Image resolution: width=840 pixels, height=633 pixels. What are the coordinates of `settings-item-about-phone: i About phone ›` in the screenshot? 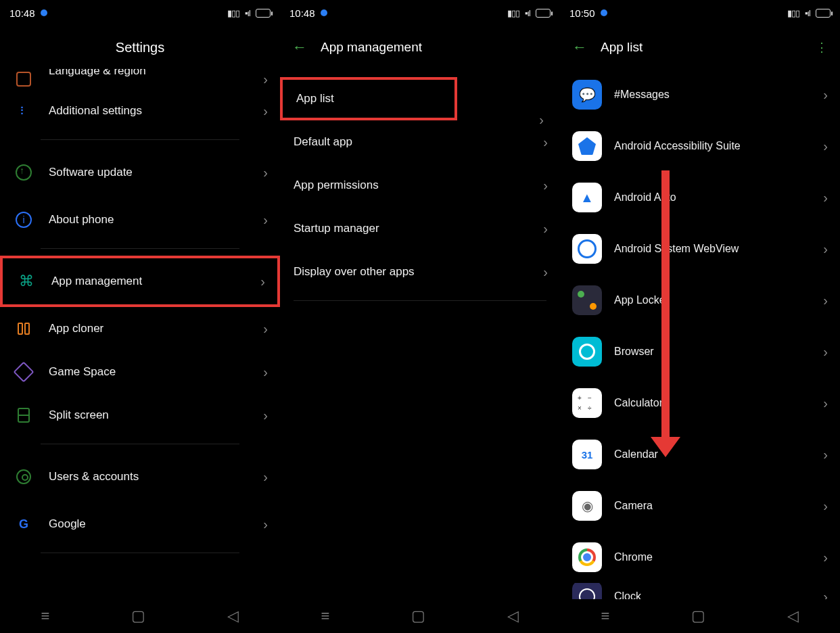 It's located at (140, 220).